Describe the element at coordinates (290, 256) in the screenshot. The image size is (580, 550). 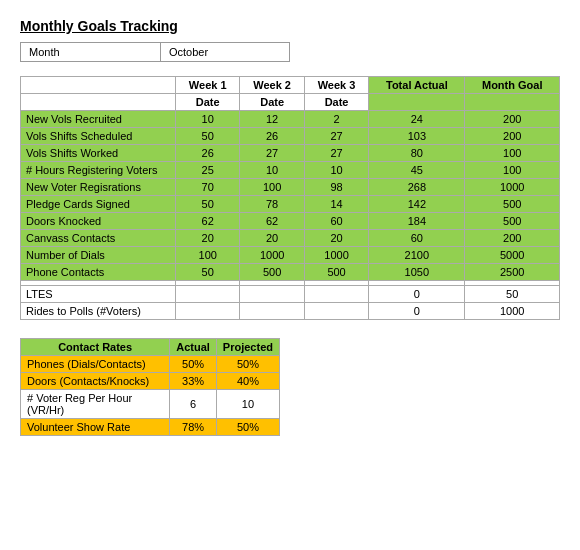
I see `table-row: Number of Dials1001000100021005000` at that location.